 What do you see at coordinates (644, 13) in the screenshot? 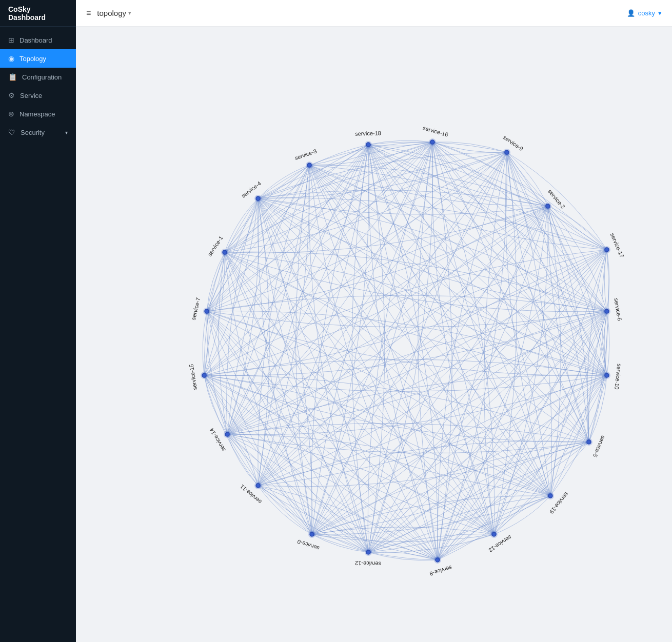
I see `user-menu: 👤 cosky ▾` at bounding box center [644, 13].